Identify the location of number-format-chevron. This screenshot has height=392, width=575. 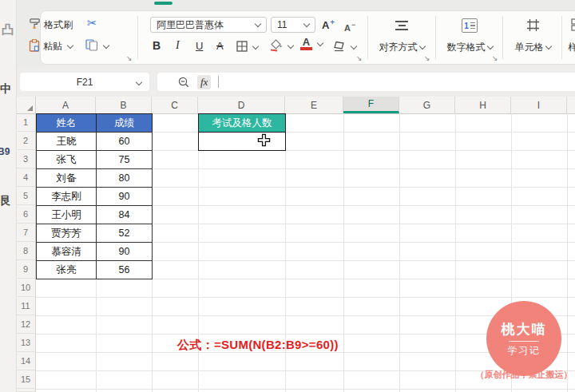
(490, 46).